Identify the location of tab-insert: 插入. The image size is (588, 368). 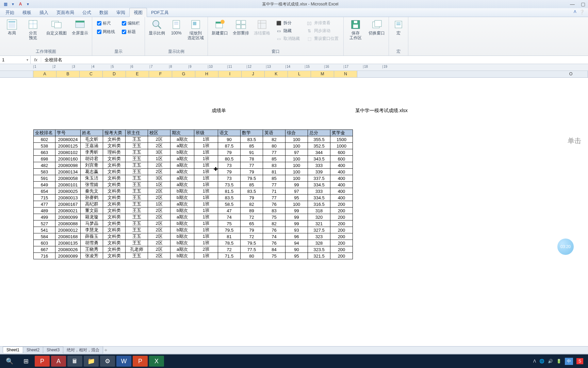
(44, 12).